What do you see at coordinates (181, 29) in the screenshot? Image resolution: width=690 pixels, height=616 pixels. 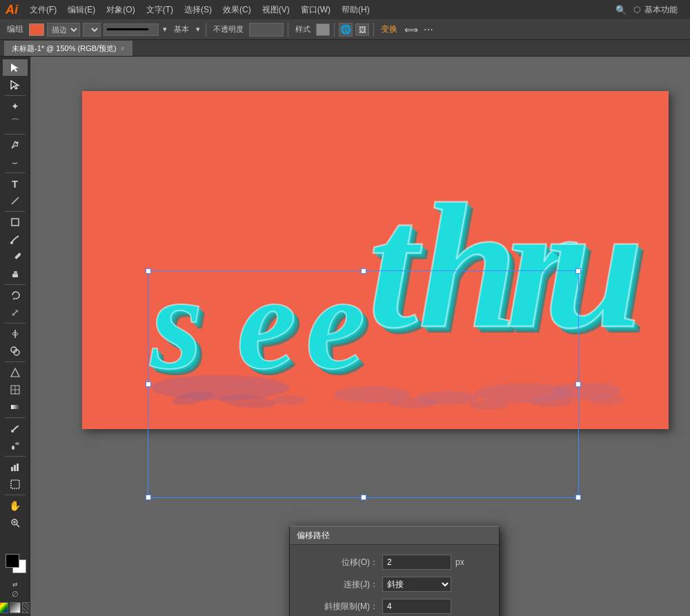 I see `stroke-name-label: 基本` at bounding box center [181, 29].